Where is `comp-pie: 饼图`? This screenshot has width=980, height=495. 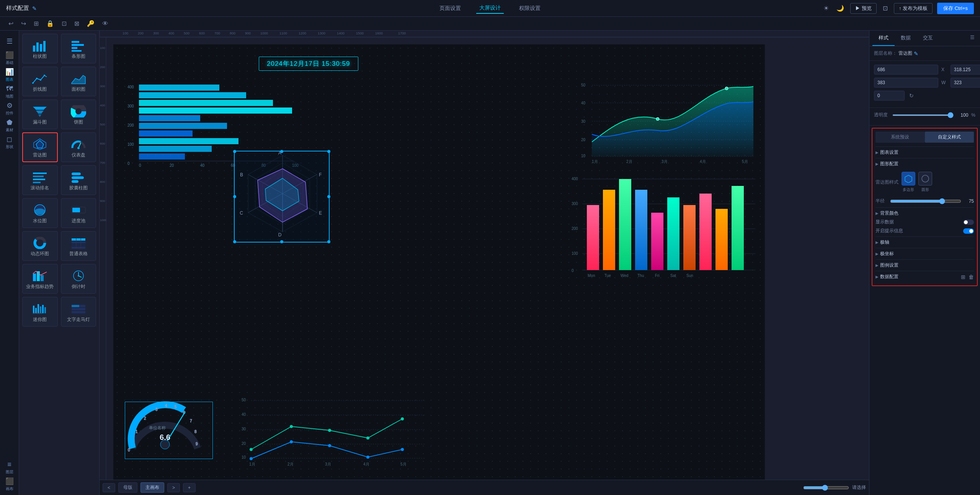
comp-pie: 饼图 is located at coordinates (79, 114).